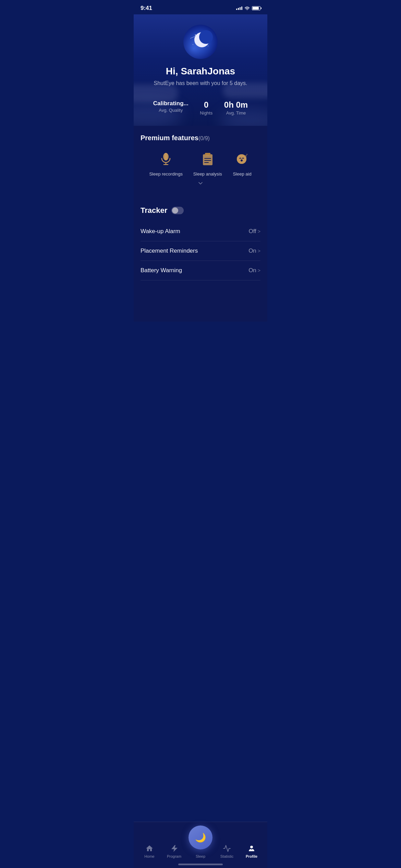 This screenshot has width=401, height=868. I want to click on battery-warning-row: Battery Warning On >, so click(200, 271).